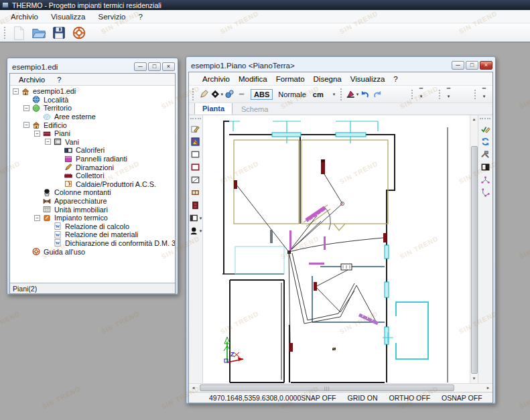  I want to click on tree-item-caloriferi: Caloriferi, so click(92, 150).